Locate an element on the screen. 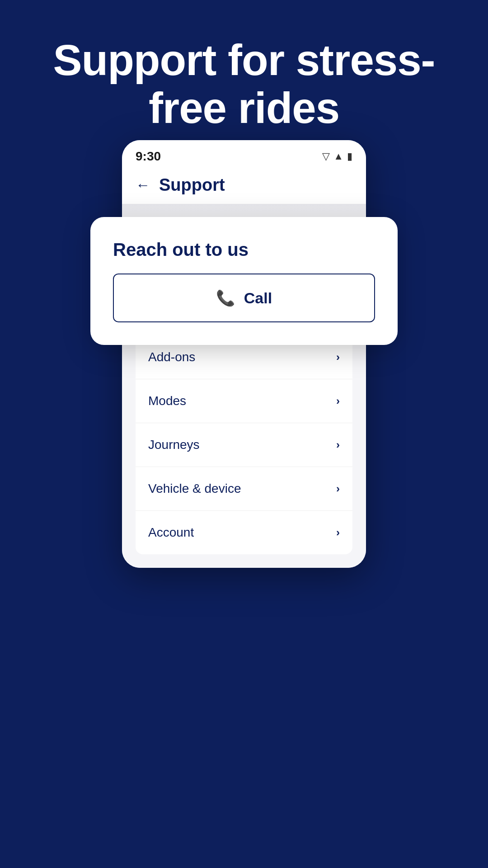 Image resolution: width=488 pixels, height=868 pixels. phone-icon: 📞 is located at coordinates (225, 298).